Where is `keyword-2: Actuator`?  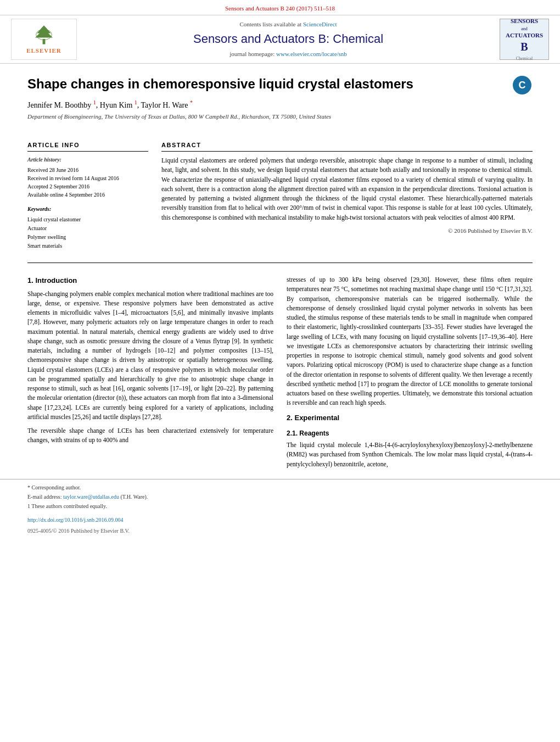 keyword-2: Actuator is located at coordinates (88, 228).